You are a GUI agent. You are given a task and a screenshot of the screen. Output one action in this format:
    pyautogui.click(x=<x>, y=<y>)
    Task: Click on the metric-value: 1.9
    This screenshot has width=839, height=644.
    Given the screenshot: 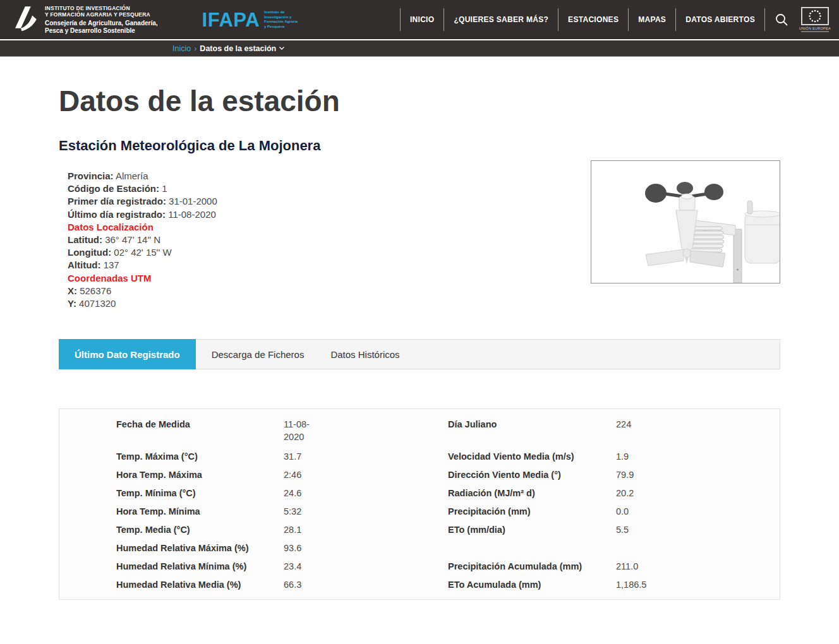 What is the action you would take?
    pyautogui.click(x=692, y=456)
    